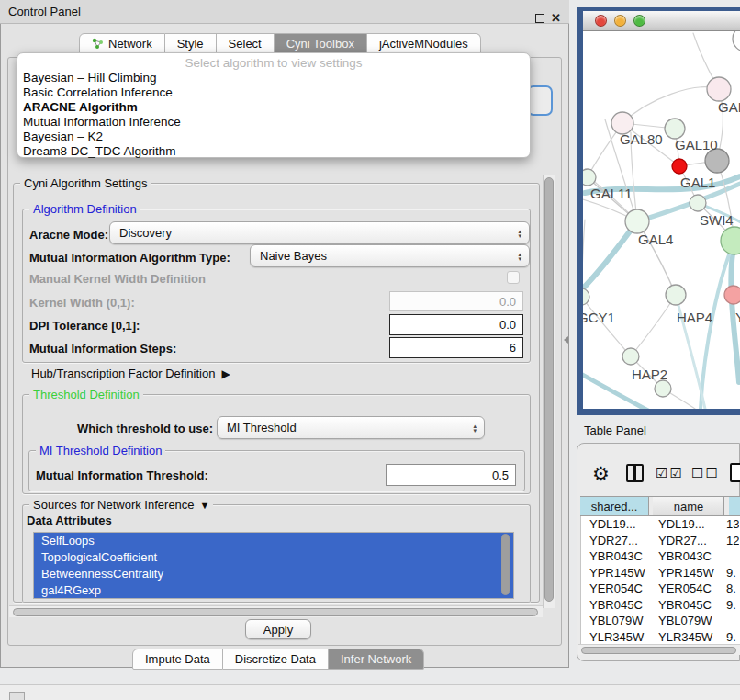  I want to click on data-attribute-item: SelfLoops, so click(274, 541).